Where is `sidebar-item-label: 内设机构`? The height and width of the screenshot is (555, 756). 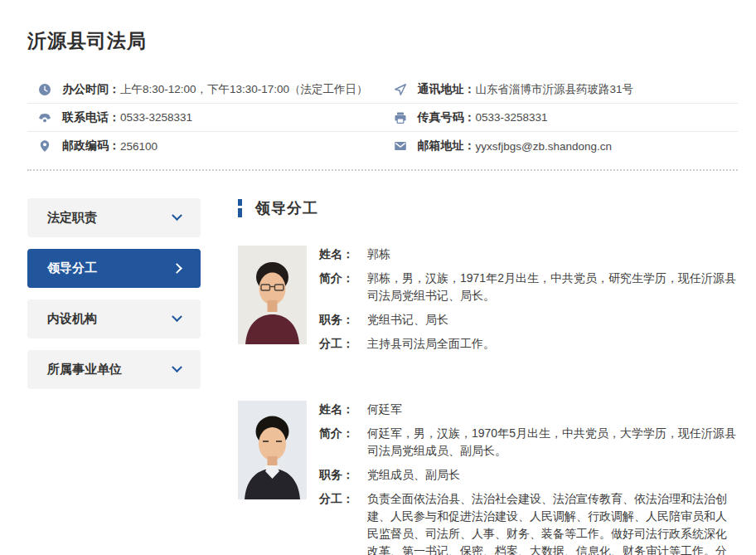 sidebar-item-label: 内设机构 is located at coordinates (72, 319).